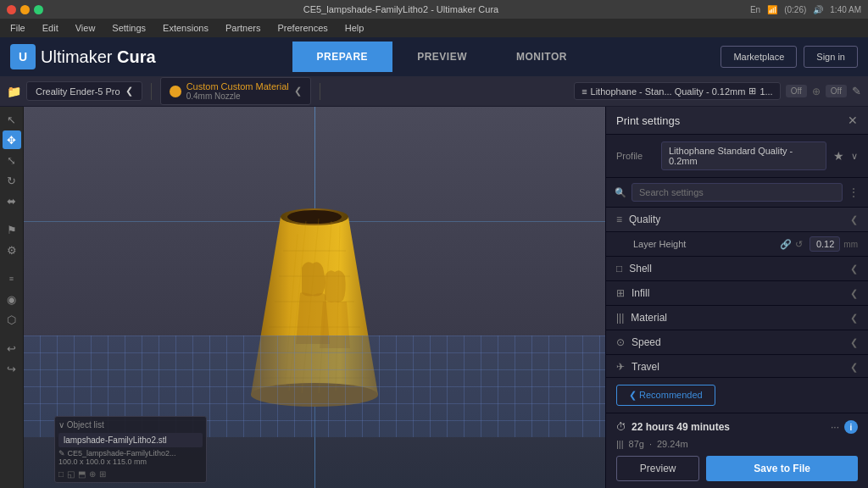 Image resolution: width=868 pixels, height=488 pixels. I want to click on menu-partners: Partners, so click(243, 28).